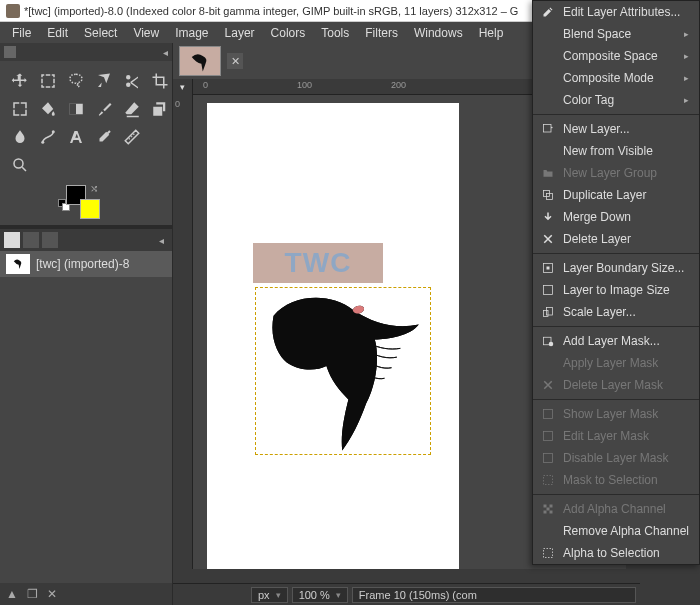 Image resolution: width=700 pixels, height=605 pixels. What do you see at coordinates (20, 137) in the screenshot?
I see `smudge-tool-icon` at bounding box center [20, 137].